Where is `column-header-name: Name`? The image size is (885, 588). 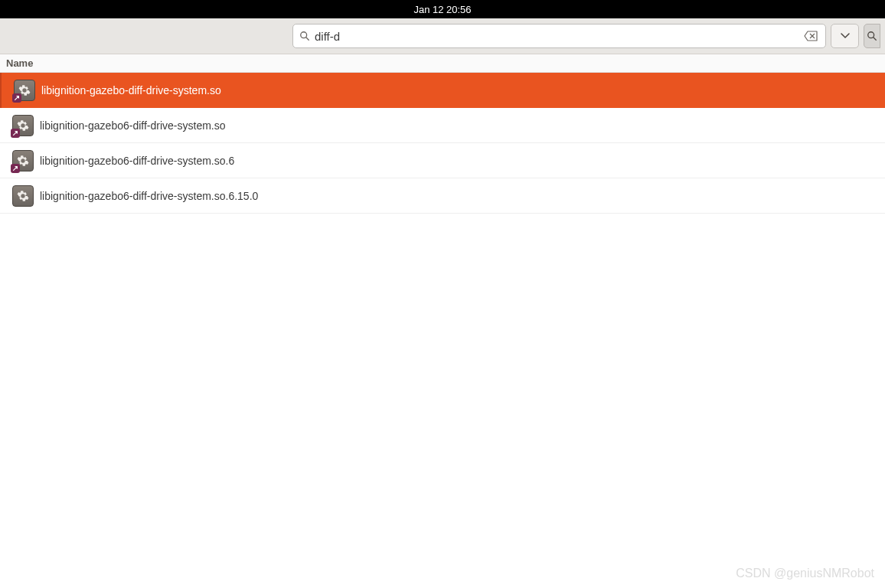
column-header-name: Name is located at coordinates (20, 63).